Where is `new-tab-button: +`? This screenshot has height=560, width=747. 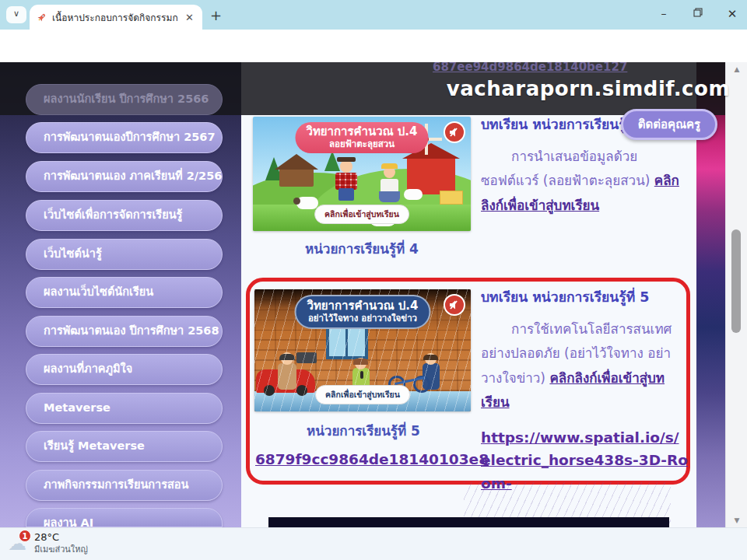 new-tab-button: + is located at coordinates (216, 16).